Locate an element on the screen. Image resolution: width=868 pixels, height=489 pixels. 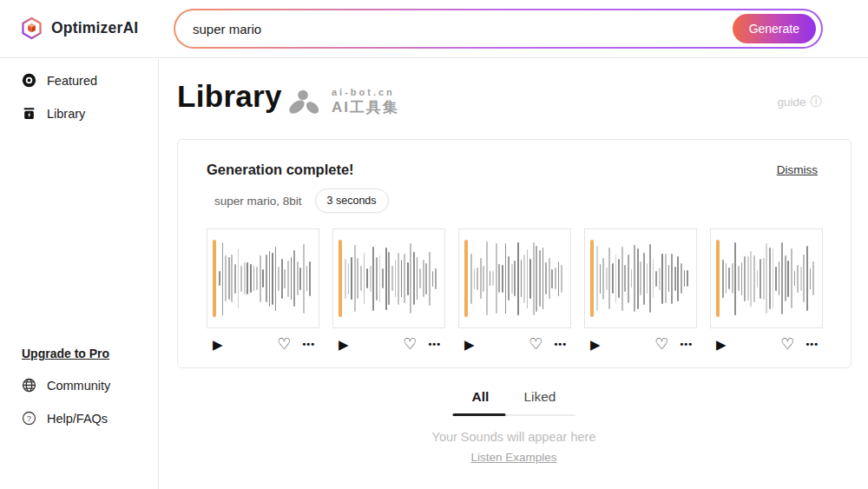
guide-link: guide ⓘ is located at coordinates (799, 102).